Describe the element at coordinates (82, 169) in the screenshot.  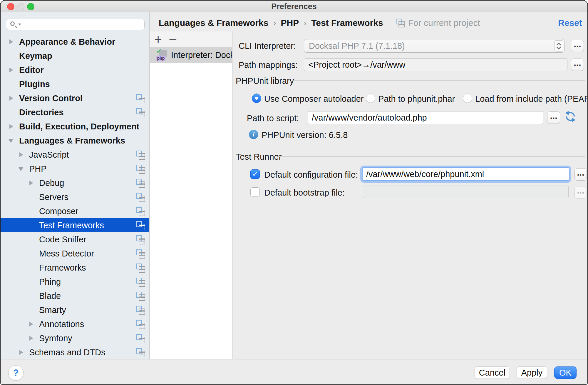
I see `sidebar-item-label: PHP` at that location.